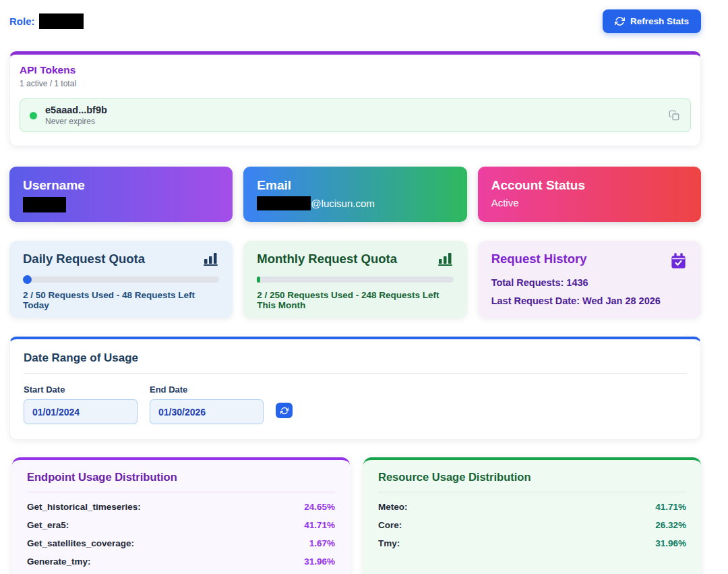  Describe the element at coordinates (322, 544) in the screenshot. I see `endpoint-value: 1.67%` at that location.